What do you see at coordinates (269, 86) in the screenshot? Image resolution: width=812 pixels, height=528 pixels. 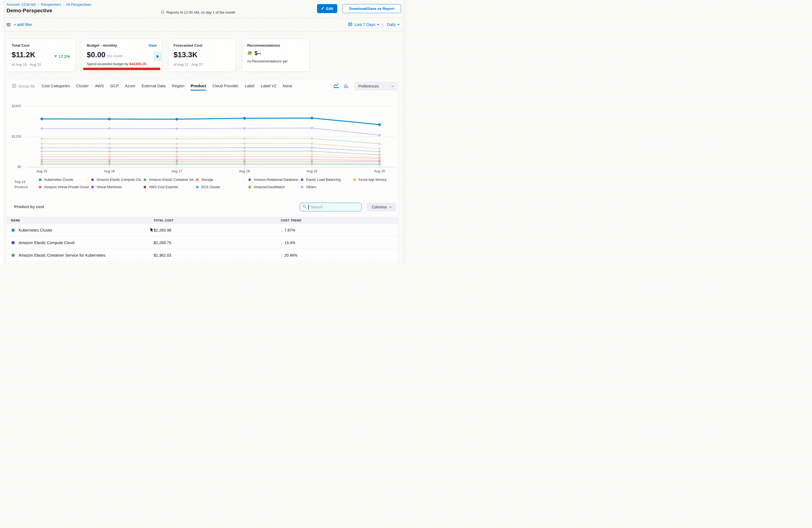 I see `group-by-tab-label-v2: Label V2` at bounding box center [269, 86].